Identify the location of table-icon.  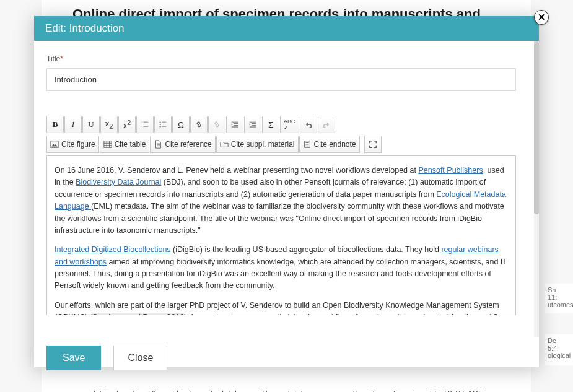
(108, 144).